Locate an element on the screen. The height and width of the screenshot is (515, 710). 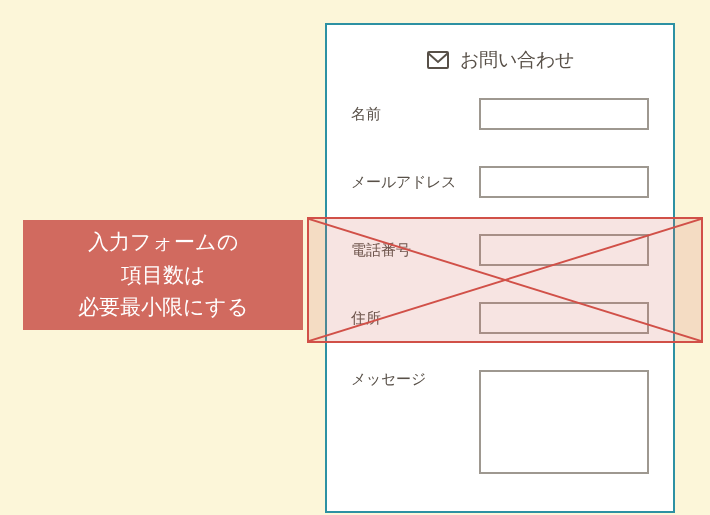
callout-line-2: 項目数は is located at coordinates (164, 274).